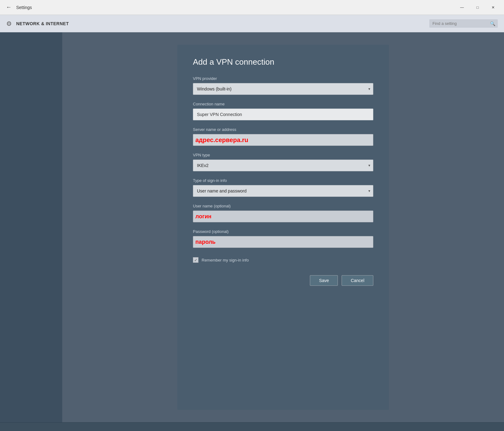 The image size is (504, 431). Describe the element at coordinates (283, 89) in the screenshot. I see `vpn-provider-select: Windows (built-in)` at that location.